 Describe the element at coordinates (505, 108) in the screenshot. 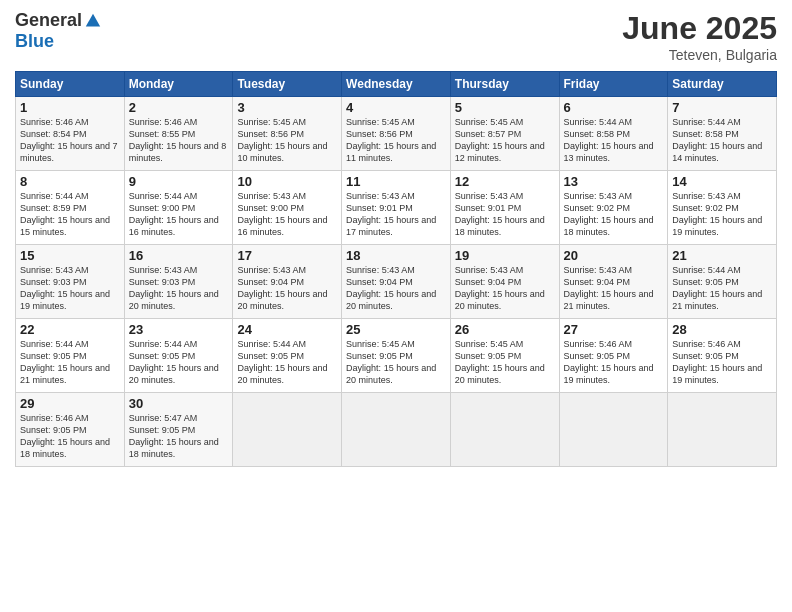

I see `day-number: 5` at that location.